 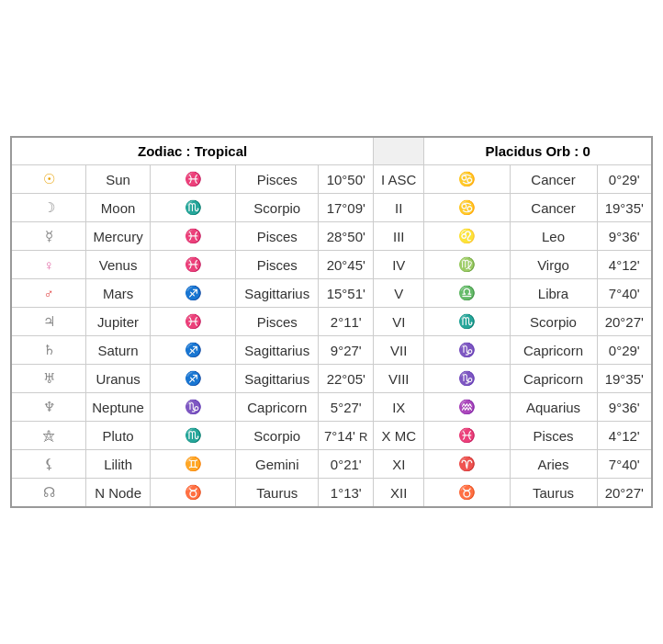 What do you see at coordinates (553, 435) in the screenshot?
I see `house-sign-9: Pisces` at bounding box center [553, 435].